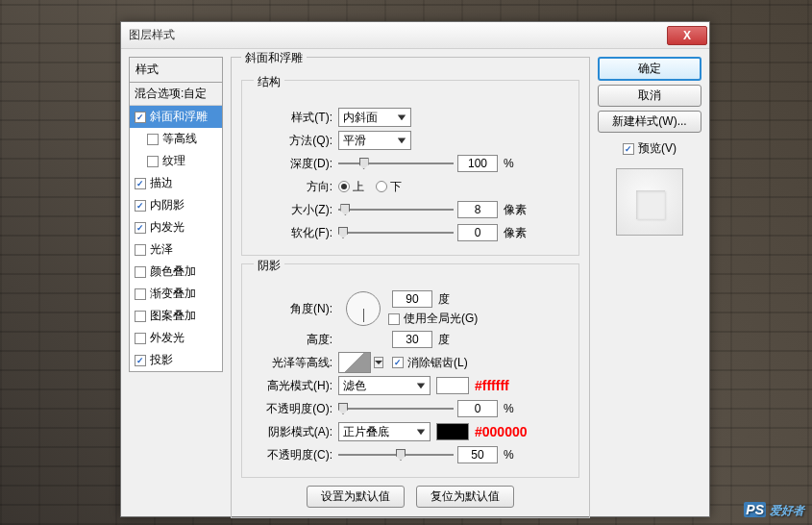 The width and height of the screenshot is (812, 525). What do you see at coordinates (356, 496) in the screenshot?
I see `make-default-button: 设置为默认值` at bounding box center [356, 496].